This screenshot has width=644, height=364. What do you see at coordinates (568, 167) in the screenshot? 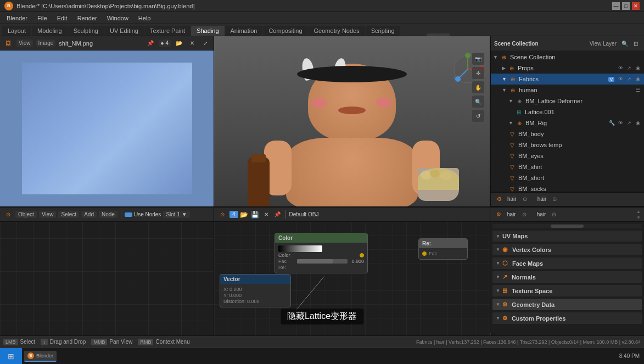
I see `outliner-item-bm-shirt: ▽ BM_shirt` at bounding box center [568, 167].